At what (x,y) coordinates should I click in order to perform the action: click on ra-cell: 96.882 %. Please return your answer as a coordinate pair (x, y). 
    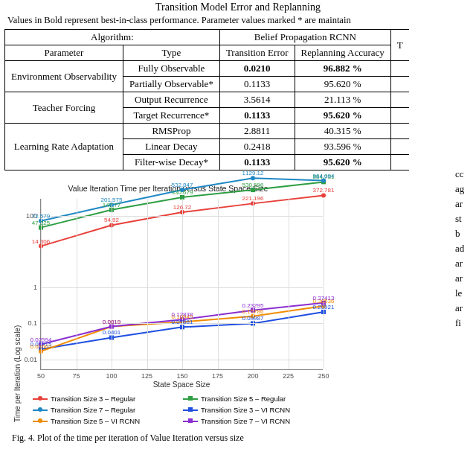
    Looking at the image, I should click on (342, 68).